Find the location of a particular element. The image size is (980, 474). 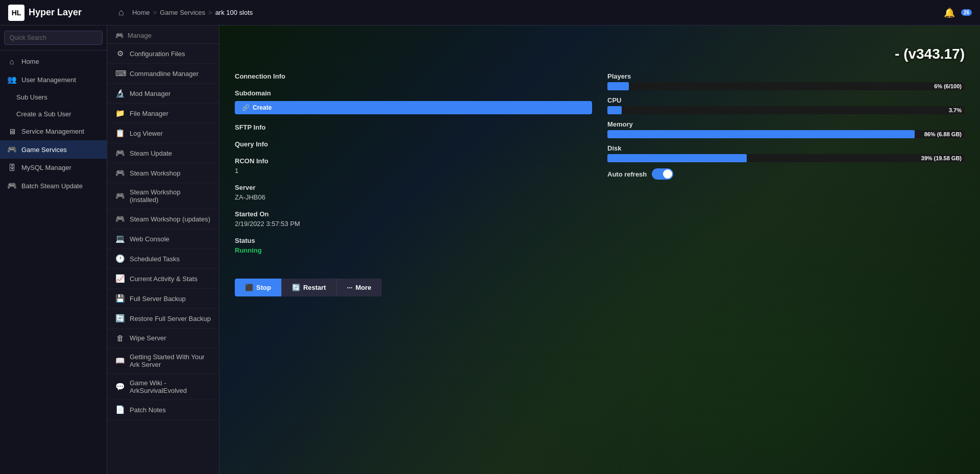

submenu-item-mod-manager: 🔬 Mod Manager is located at coordinates (163, 94).